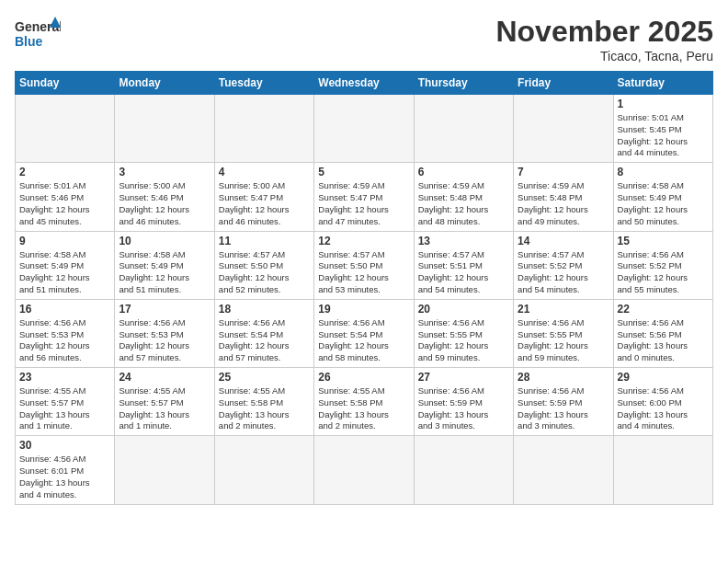  What do you see at coordinates (563, 402) in the screenshot?
I see `calendar-cell: 28Sunrise: 4:56 AM Sunset: 5:59 PM Dayli…` at bounding box center [563, 402].